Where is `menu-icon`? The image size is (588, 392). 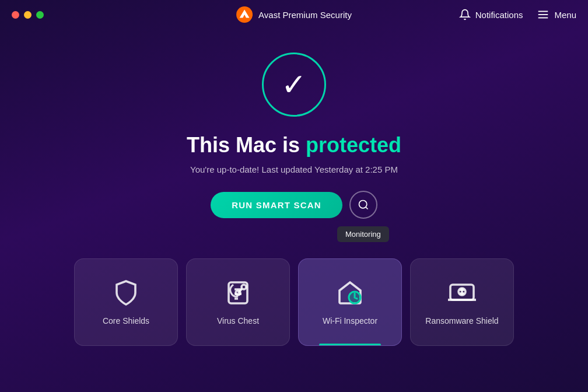
menu-icon is located at coordinates (543, 15).